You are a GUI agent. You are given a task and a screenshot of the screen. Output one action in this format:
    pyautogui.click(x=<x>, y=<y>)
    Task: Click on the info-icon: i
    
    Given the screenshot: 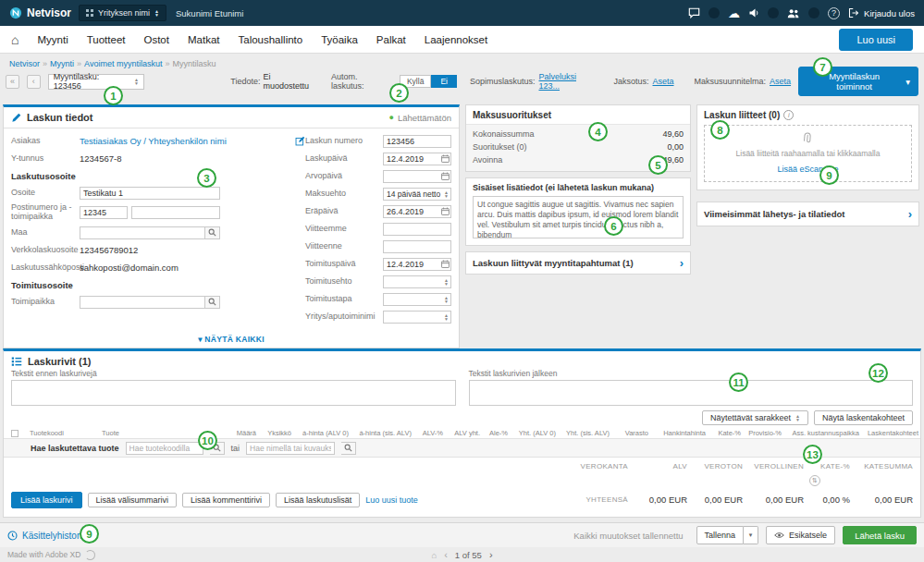 What is the action you would take?
    pyautogui.click(x=788, y=115)
    